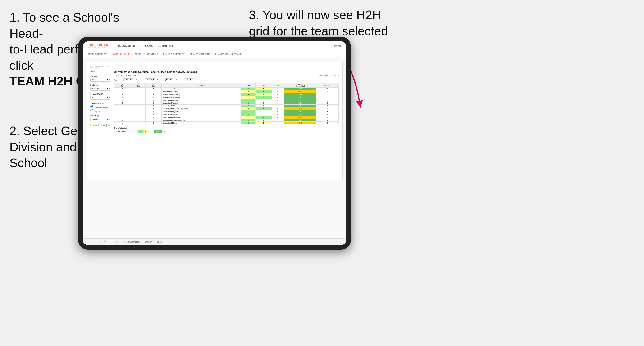  What do you see at coordinates (226, 103) in the screenshot?
I see `table-row: 9 3 University of Arizona 1 0 0 9.00 2` at bounding box center [226, 103].